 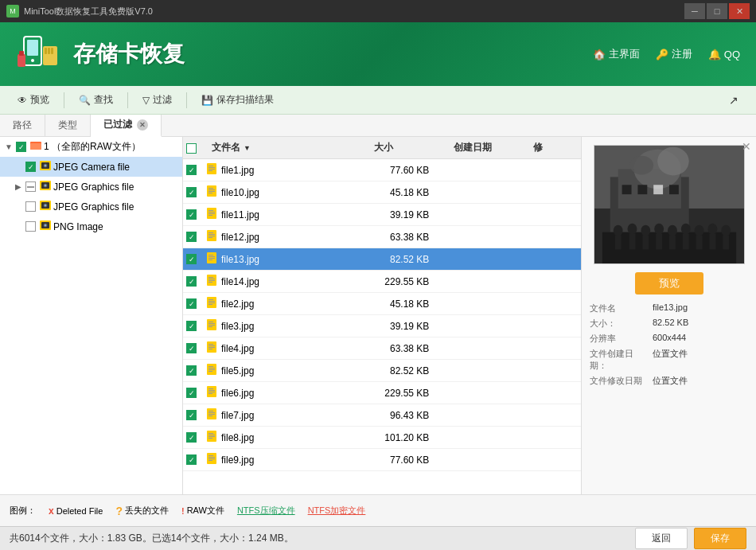 What do you see at coordinates (22, 126) in the screenshot?
I see `tab-path: 路径` at bounding box center [22, 126].